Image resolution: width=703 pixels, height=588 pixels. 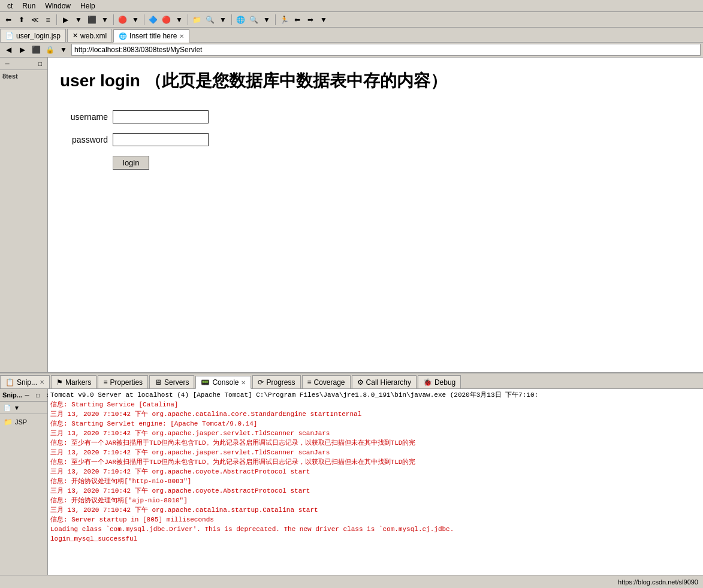 What do you see at coordinates (330, 382) in the screenshot?
I see `tab-label-coverage: Coverage` at bounding box center [330, 382].